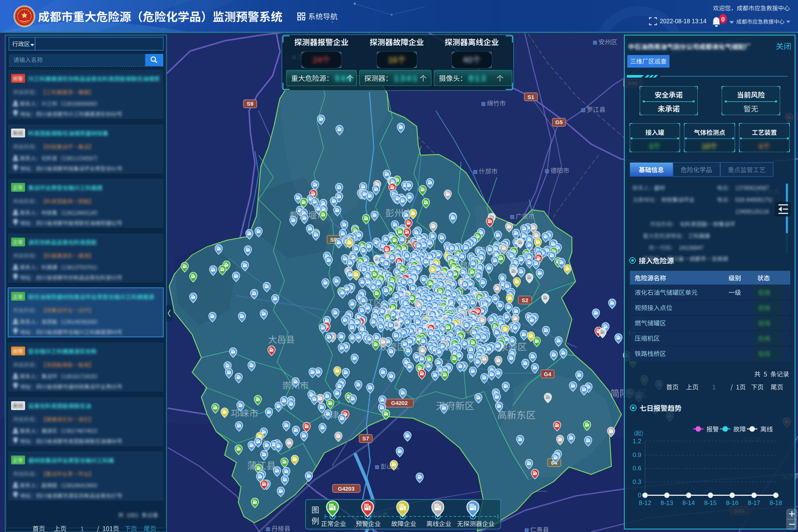 The width and height of the screenshot is (798, 532). Describe the element at coordinates (667, 503) in the screenshot. I see `svg-text: 8-13` at that location.